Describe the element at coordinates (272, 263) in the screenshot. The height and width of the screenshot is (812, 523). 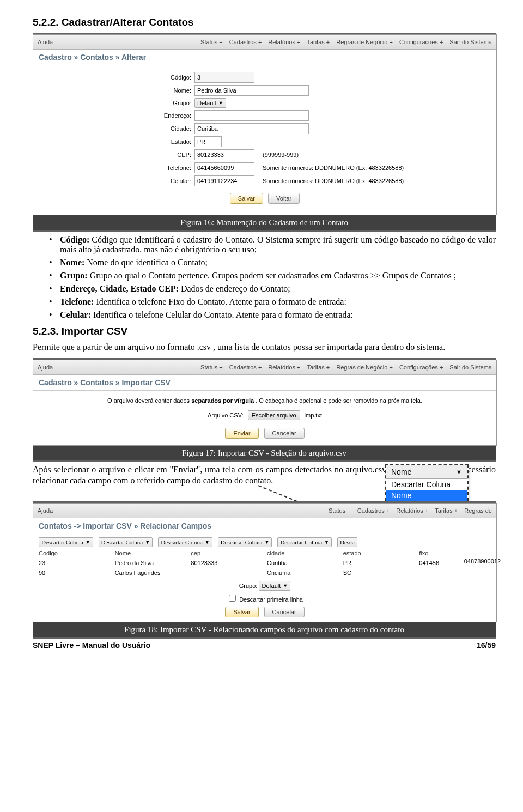
I see `list-item: Nome: Nome do que identifica o Contato;` at that location.